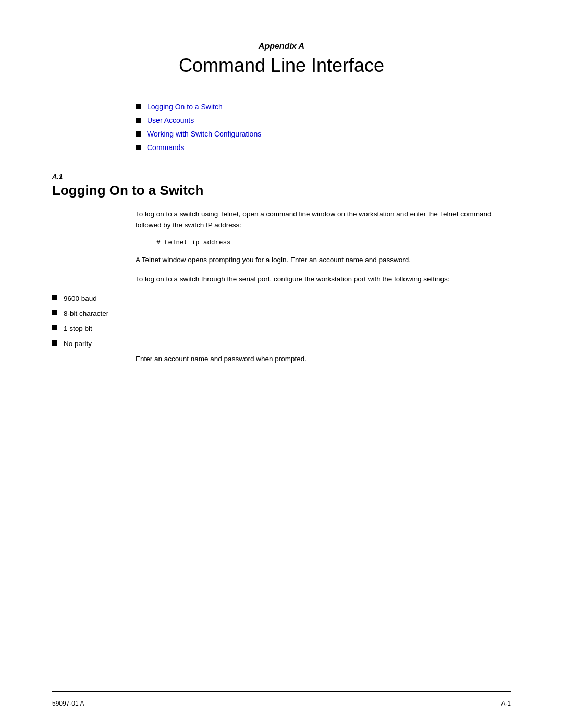  I want to click on bullet-baud-text: 9600 baud, so click(80, 299).